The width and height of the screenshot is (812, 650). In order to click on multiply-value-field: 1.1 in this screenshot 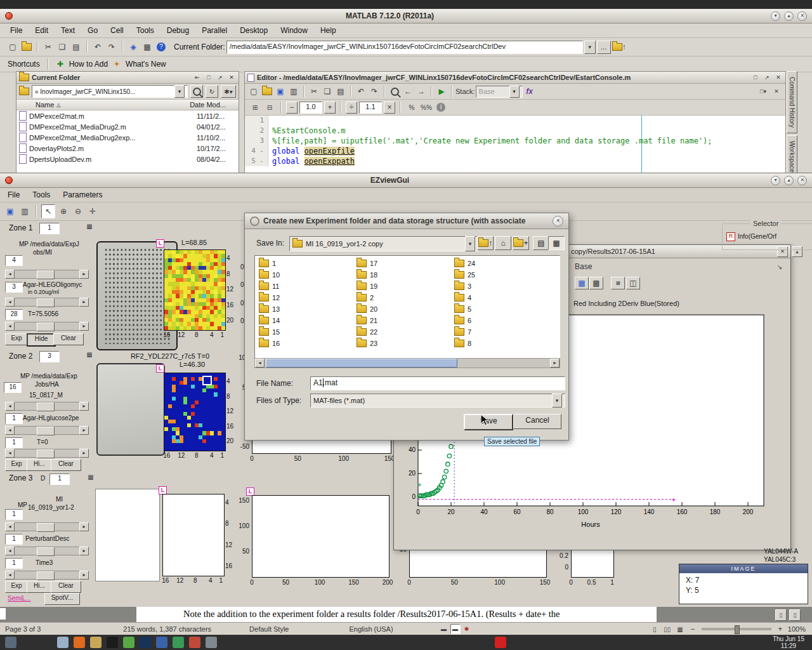, I will do `click(370, 108)`.